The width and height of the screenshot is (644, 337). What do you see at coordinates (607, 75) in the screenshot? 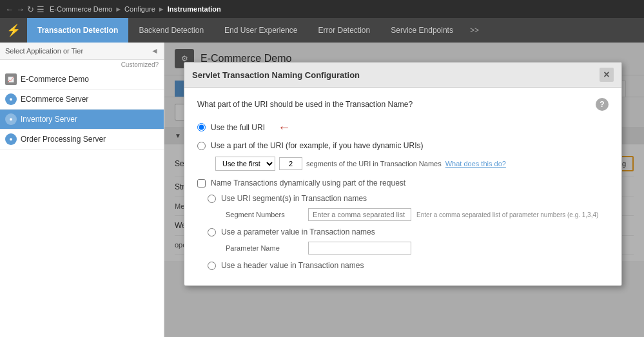
I see `modal-close-button: ×` at bounding box center [607, 75].